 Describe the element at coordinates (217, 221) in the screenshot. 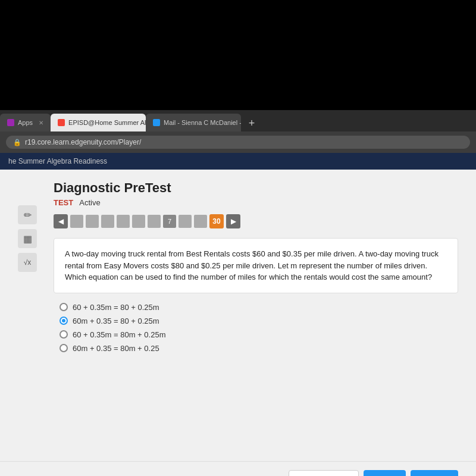

I see `nav-current: 30` at that location.